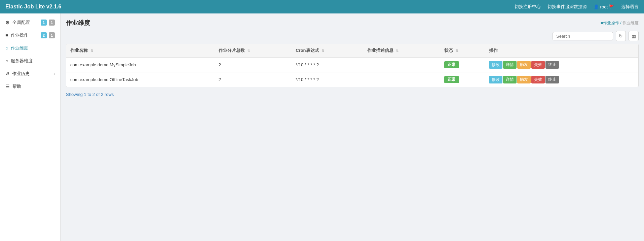 The image size is (644, 241). I want to click on job-history-arrow: ‹, so click(54, 74).